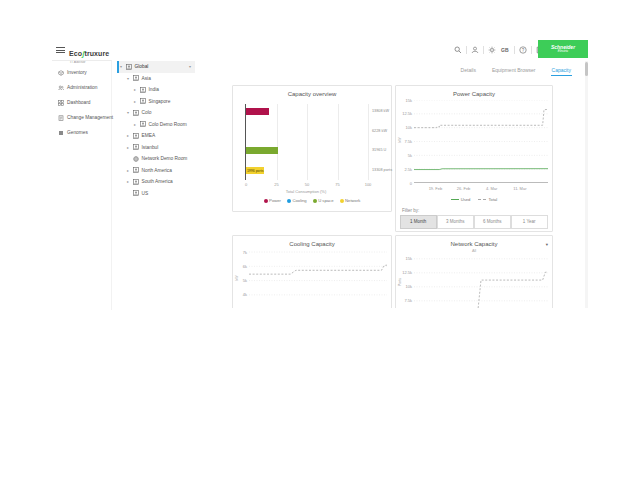 The image size is (640, 480). Describe the element at coordinates (492, 50) in the screenshot. I see `settings-gear-icon` at that location.